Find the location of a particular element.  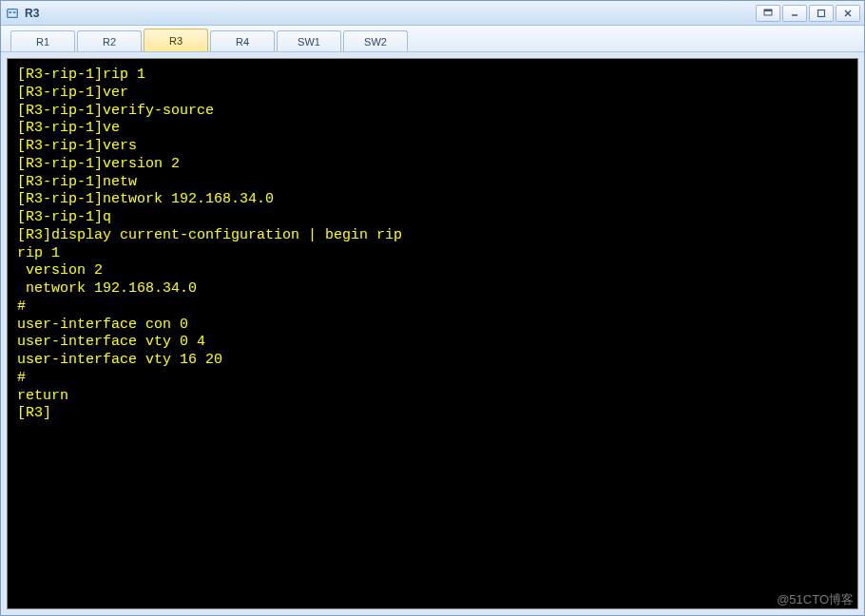

tab-label: SW2 is located at coordinates (375, 42).